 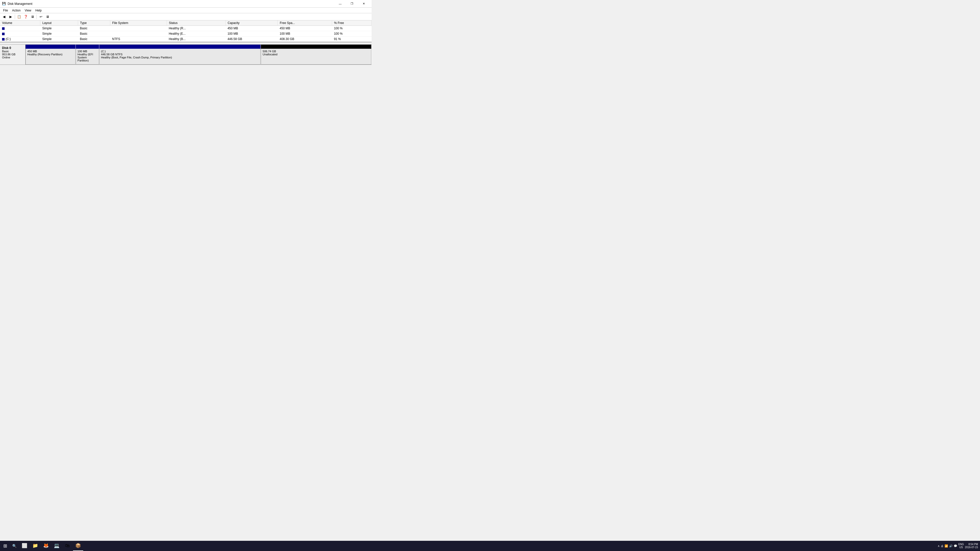 What do you see at coordinates (196, 23) in the screenshot?
I see `col-status: Status` at bounding box center [196, 23].